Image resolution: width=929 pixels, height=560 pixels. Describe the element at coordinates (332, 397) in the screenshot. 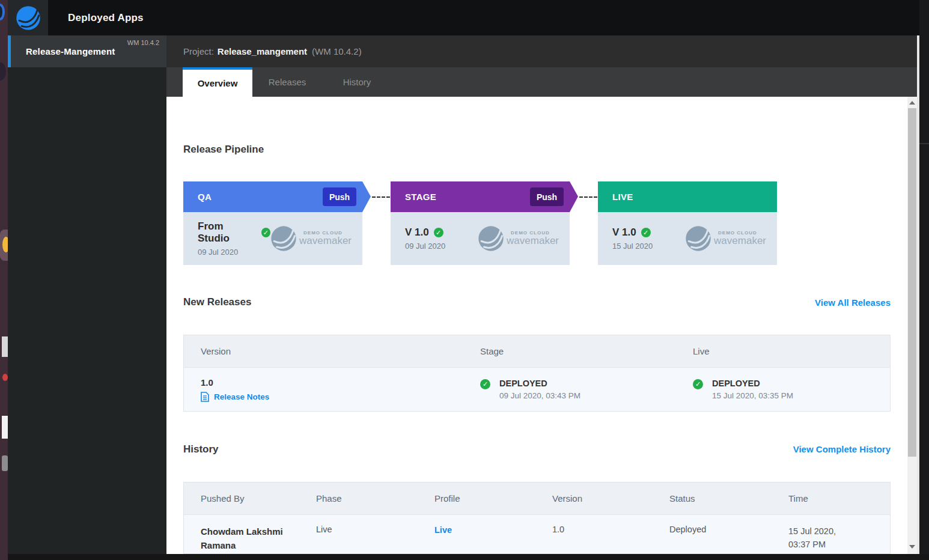

I see `release-notes-link: Release Notes` at that location.